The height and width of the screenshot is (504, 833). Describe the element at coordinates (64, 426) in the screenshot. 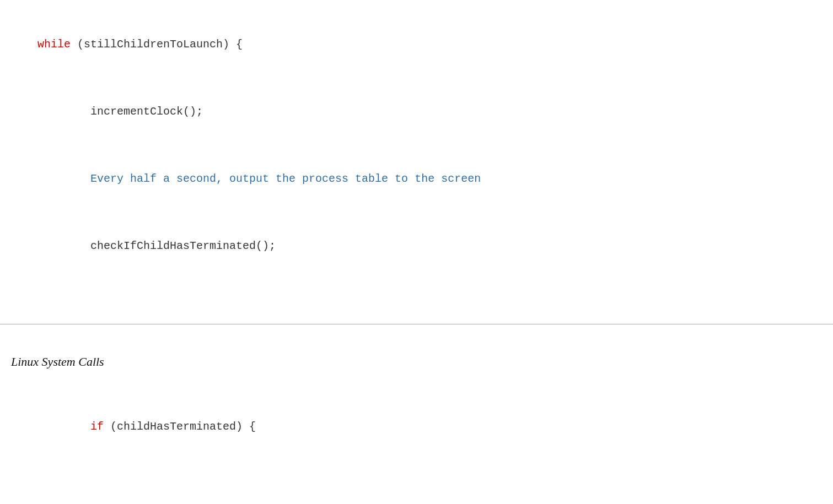

I see `if-indent` at that location.